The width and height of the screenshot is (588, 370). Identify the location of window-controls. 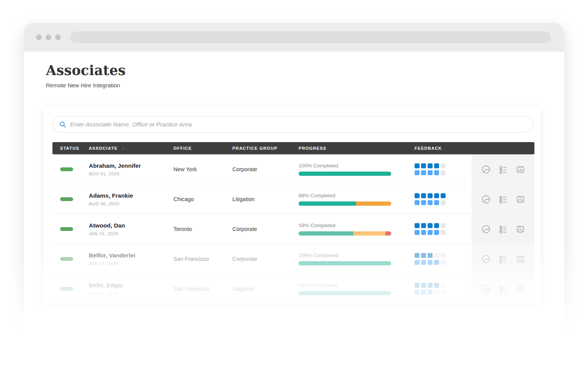
(48, 38).